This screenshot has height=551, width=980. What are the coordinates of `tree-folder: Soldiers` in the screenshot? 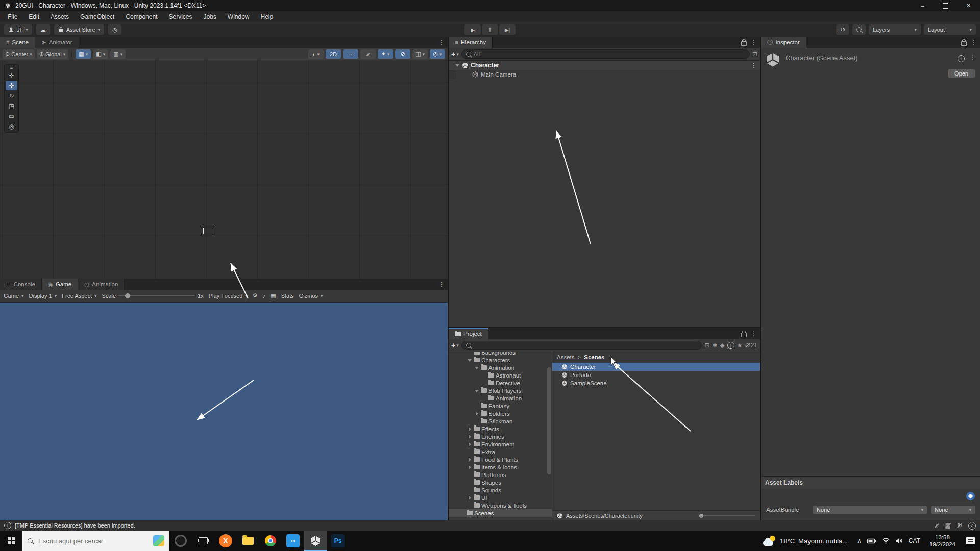 It's located at (500, 413).